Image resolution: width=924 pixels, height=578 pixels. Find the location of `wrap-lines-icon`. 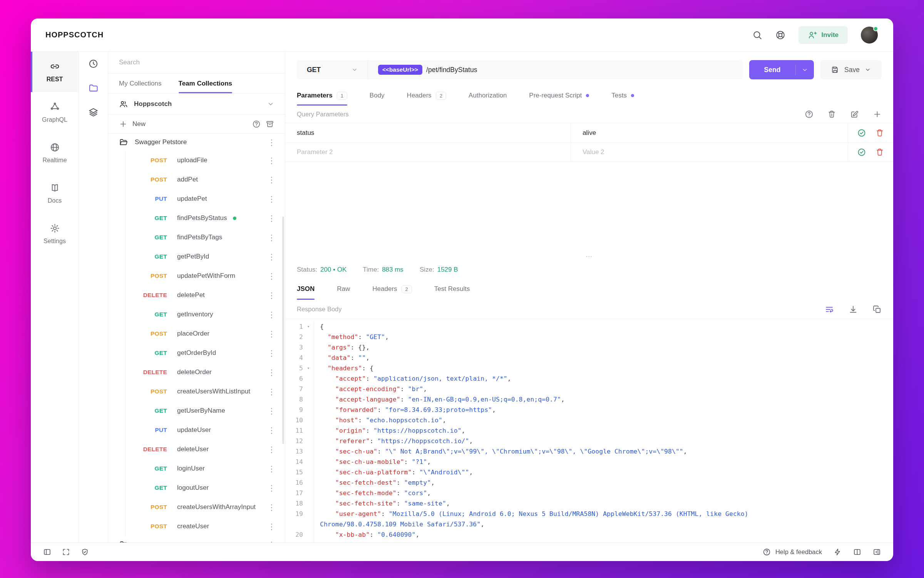

wrap-lines-icon is located at coordinates (829, 309).